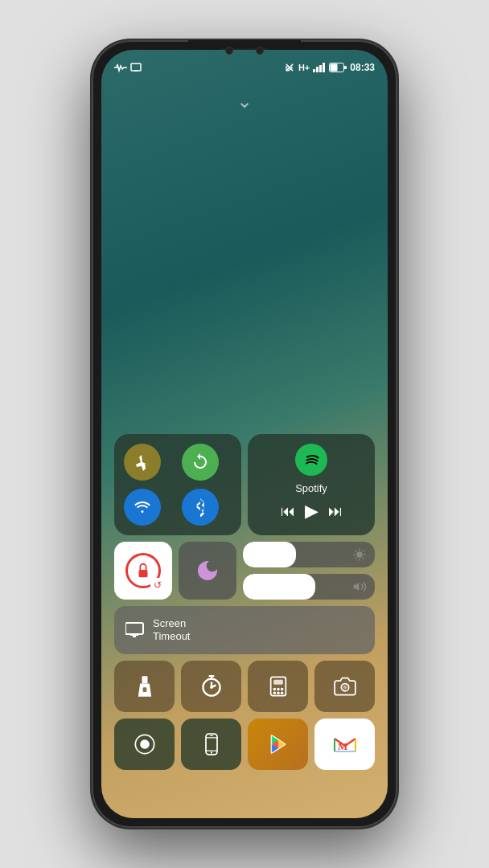 The width and height of the screenshot is (489, 868). Describe the element at coordinates (244, 101) in the screenshot. I see `chevron-down: ⌄` at that location.